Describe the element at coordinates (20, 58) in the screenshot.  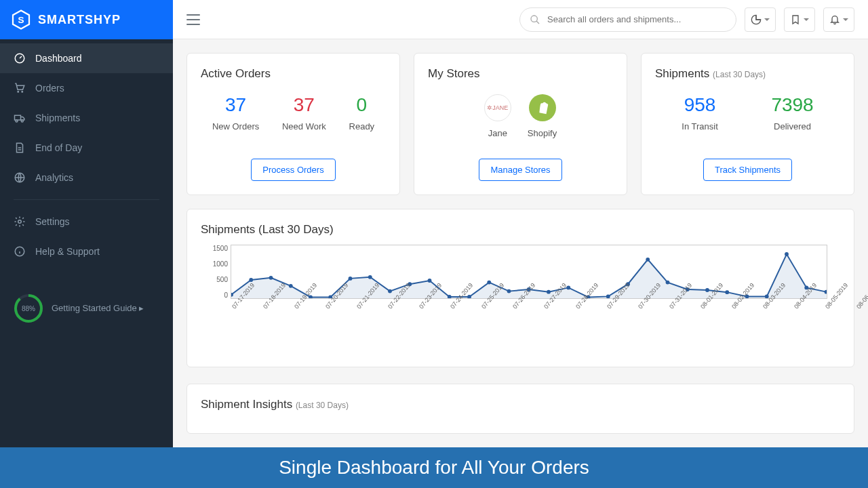
I see `speedometer-icon` at that location.